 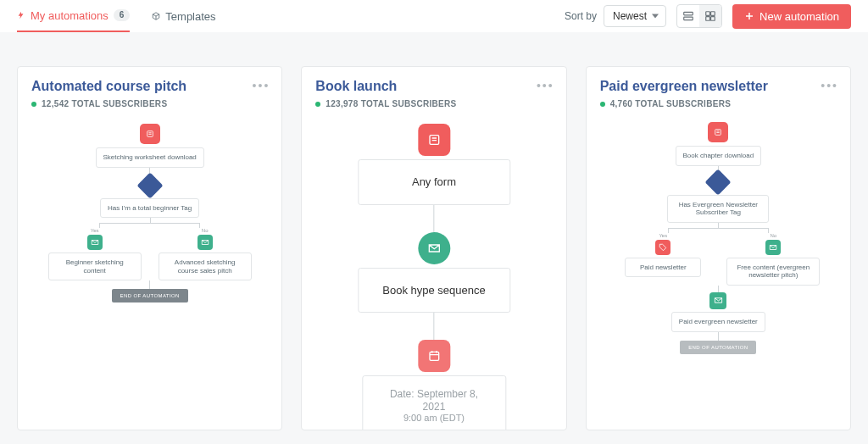 What do you see at coordinates (122, 15) in the screenshot?
I see `tab-count-badge: 6` at bounding box center [122, 15].